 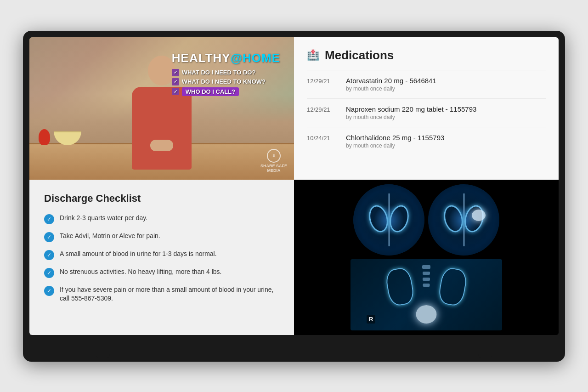 I want to click on xray-circle-inner-right, so click(x=464, y=220).